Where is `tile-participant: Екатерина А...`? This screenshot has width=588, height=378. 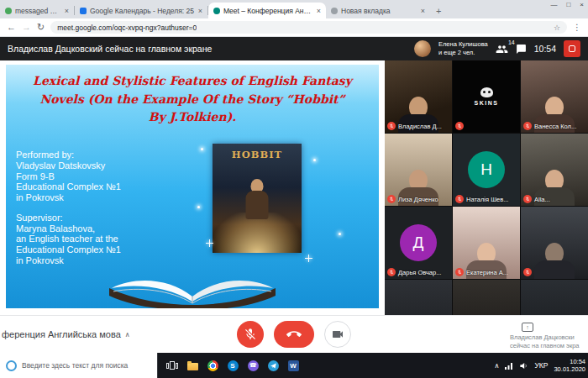 tile-participant: Екатерина А... is located at coordinates (486, 243).